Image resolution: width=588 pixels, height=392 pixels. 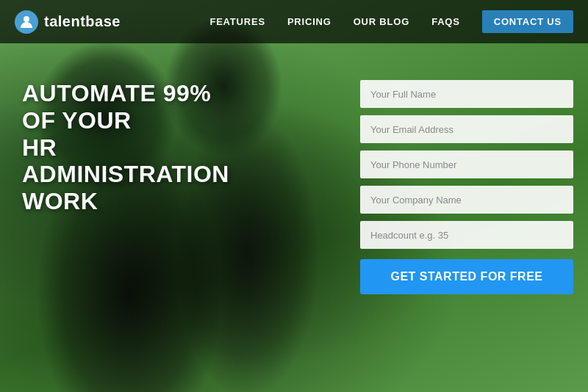 I want to click on nav-links: FEATURES PRICING OUR BLOG FAQS CONTACT U…, so click(x=391, y=22).